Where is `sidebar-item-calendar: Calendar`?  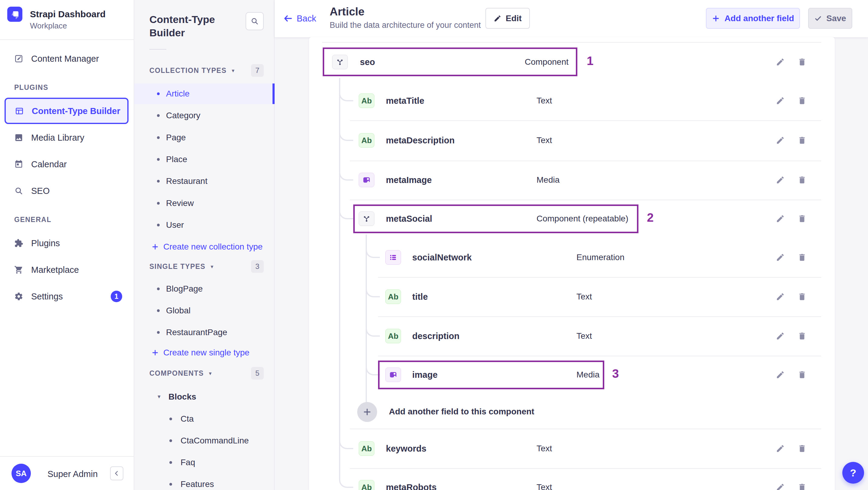 sidebar-item-calendar: Calendar is located at coordinates (67, 164).